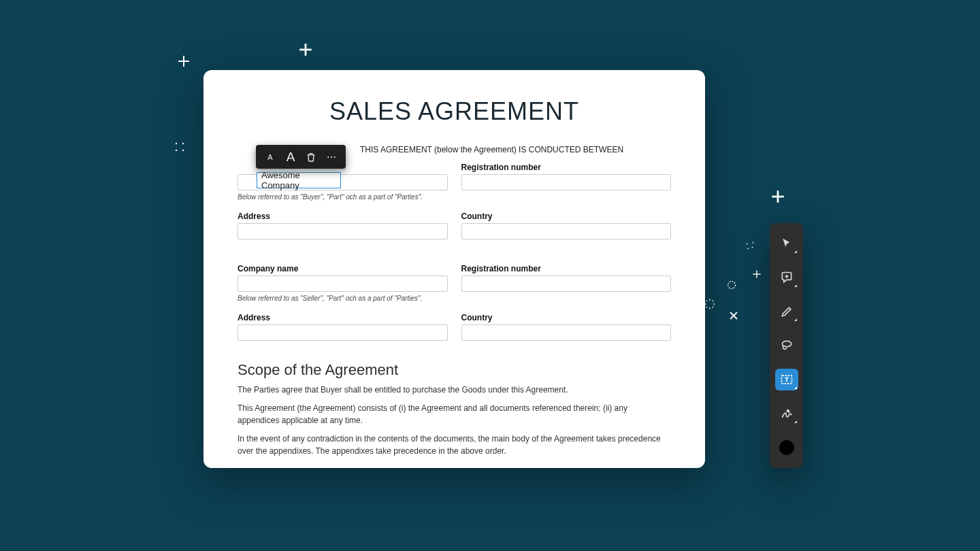 The height and width of the screenshot is (551, 980). What do you see at coordinates (455, 370) in the screenshot?
I see `scope-heading: Scope of the Agreement` at bounding box center [455, 370].